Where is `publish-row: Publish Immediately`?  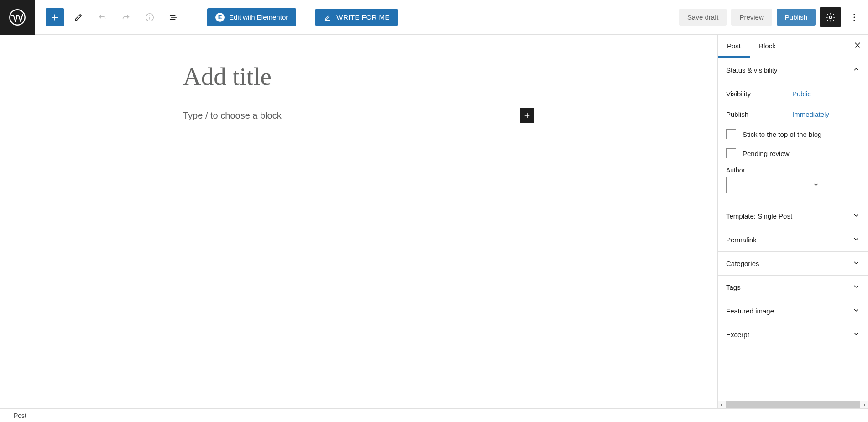 publish-row: Publish Immediately is located at coordinates (793, 114).